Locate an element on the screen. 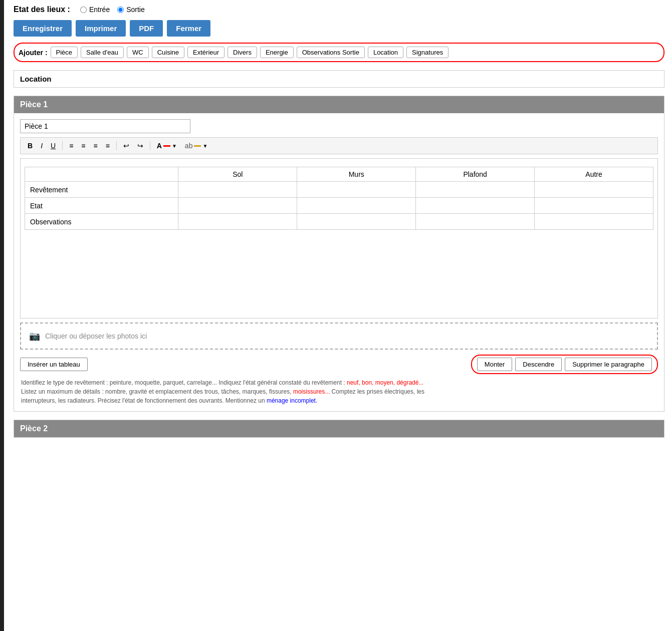  divider2 is located at coordinates (116, 146).